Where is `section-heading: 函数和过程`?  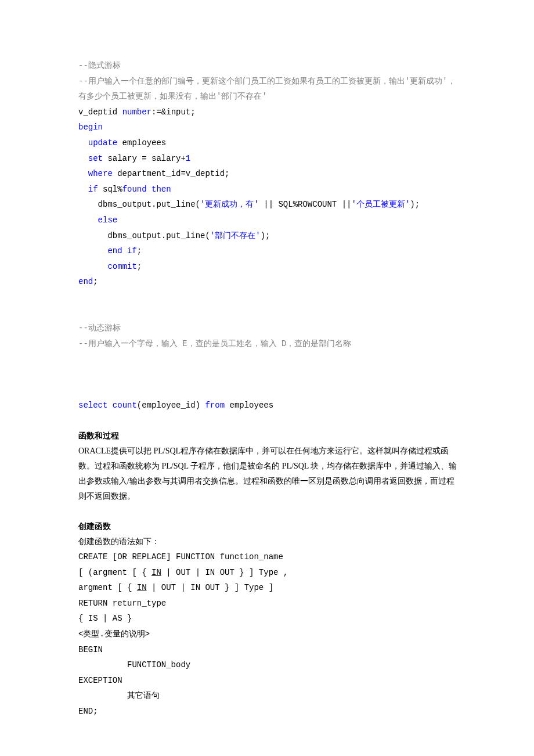
section-heading: 函数和过程 is located at coordinates (268, 436).